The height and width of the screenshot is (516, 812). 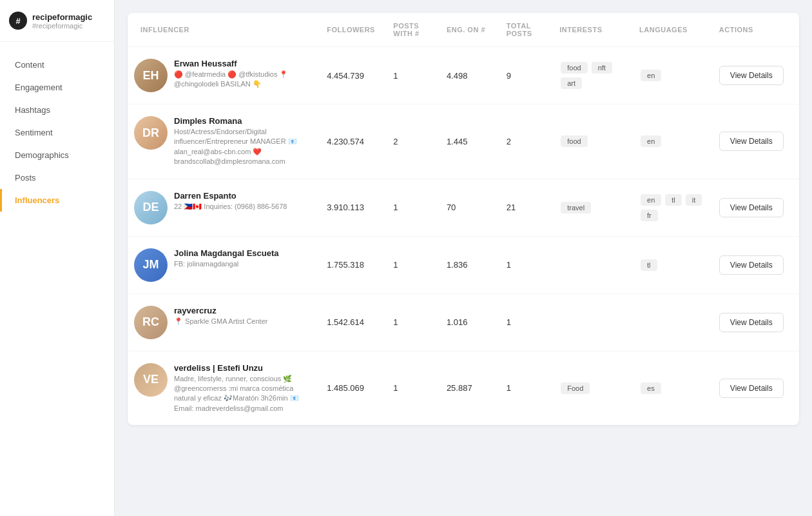 What do you see at coordinates (673, 208) in the screenshot?
I see `languages-cell: entlitfr` at bounding box center [673, 208].